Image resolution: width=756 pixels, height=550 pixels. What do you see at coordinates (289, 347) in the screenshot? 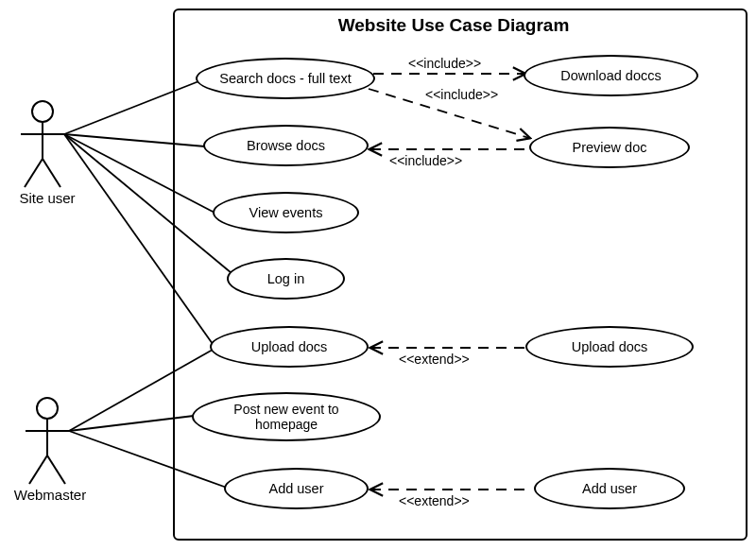
I see `usecase-upload-docs-left: Upload docs` at bounding box center [289, 347].